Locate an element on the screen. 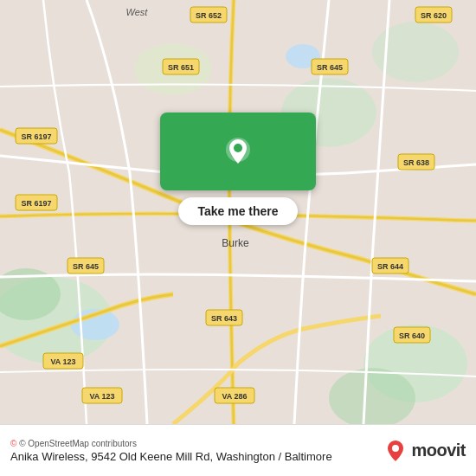 Image resolution: width=476 pixels, height=476 pixels. green-card is located at coordinates (238, 151).